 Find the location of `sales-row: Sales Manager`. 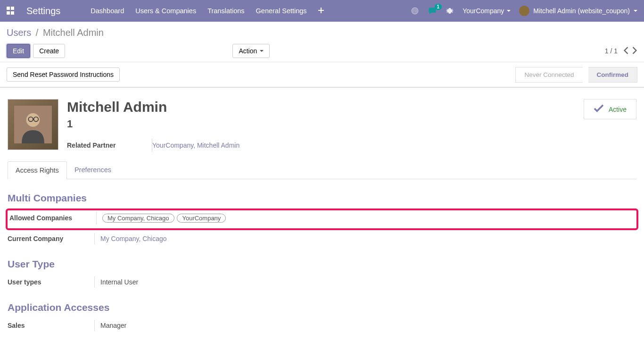

sales-row: Sales Manager is located at coordinates (322, 325).